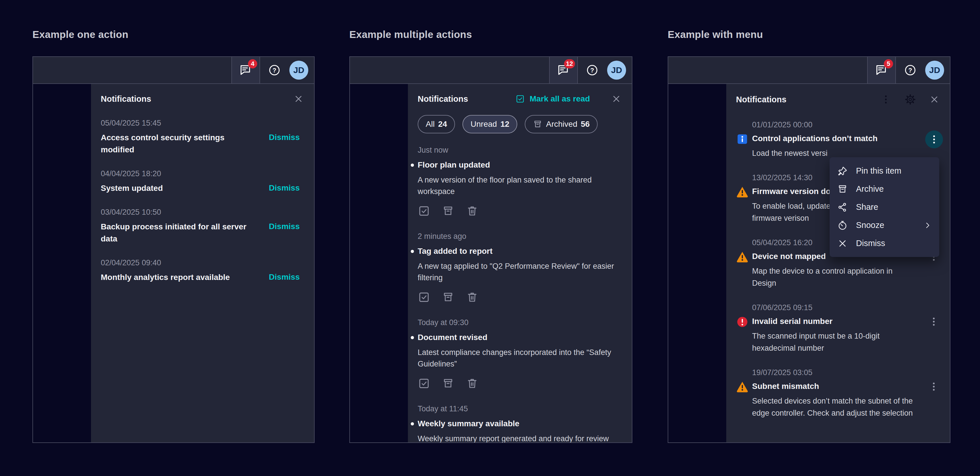  What do you see at coordinates (552, 99) in the screenshot?
I see `mark-all-as-read-button: Mark all as read` at bounding box center [552, 99].